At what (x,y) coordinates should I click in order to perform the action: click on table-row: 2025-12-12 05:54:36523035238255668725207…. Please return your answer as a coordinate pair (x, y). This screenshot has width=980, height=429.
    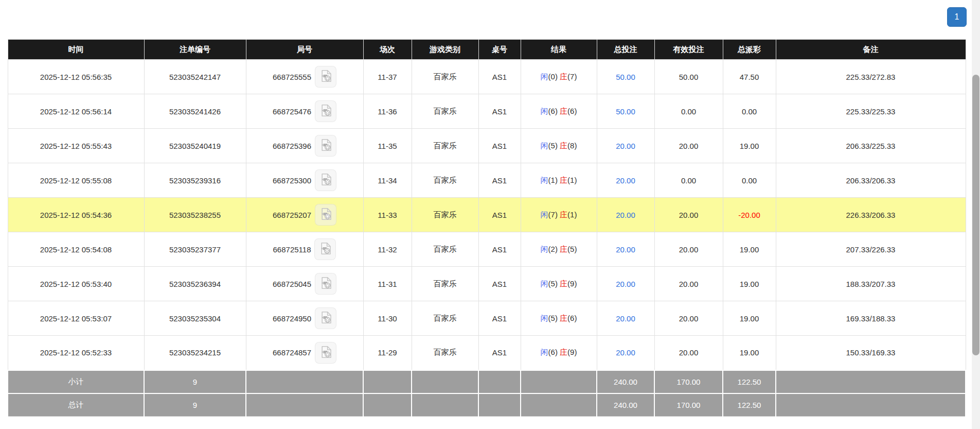
    Looking at the image, I should click on (487, 215).